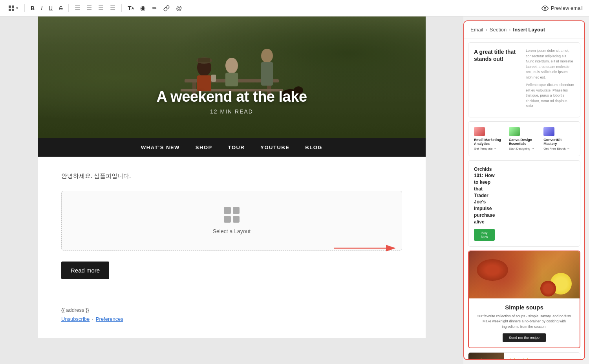 This screenshot has width=589, height=364. I want to click on grid-layout-button: ▾, so click(13, 8).